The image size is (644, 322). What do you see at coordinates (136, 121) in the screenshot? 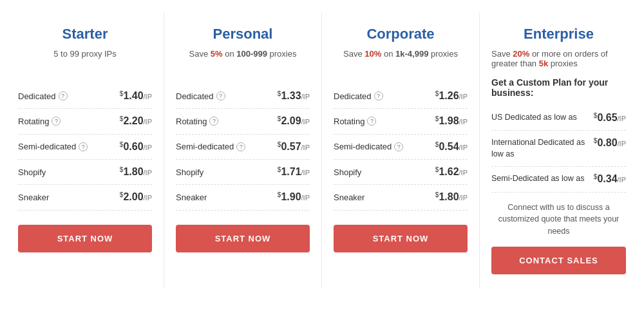
I see `row-price: $2.20/IP` at bounding box center [136, 121].